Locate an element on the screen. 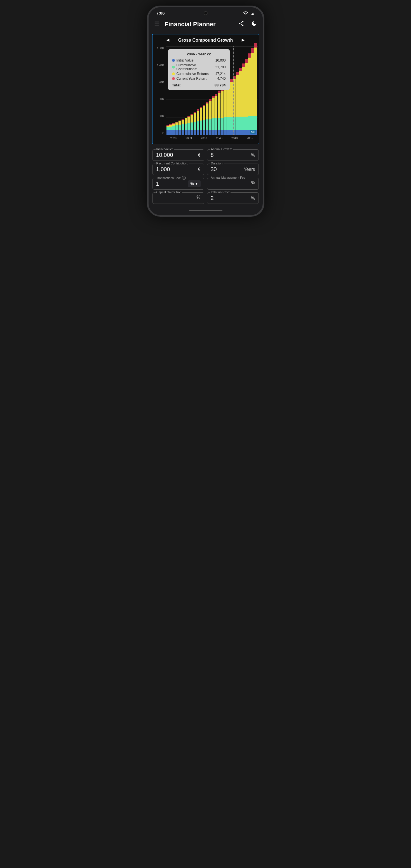  phone-frame: 7:06 ☰ Financial Planner is located at coordinates (206, 111).